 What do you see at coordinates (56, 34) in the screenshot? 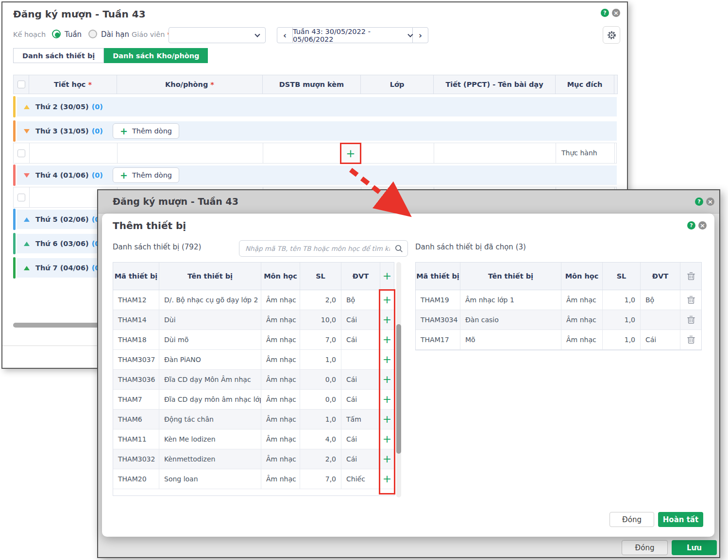
I see `radio-week` at bounding box center [56, 34].